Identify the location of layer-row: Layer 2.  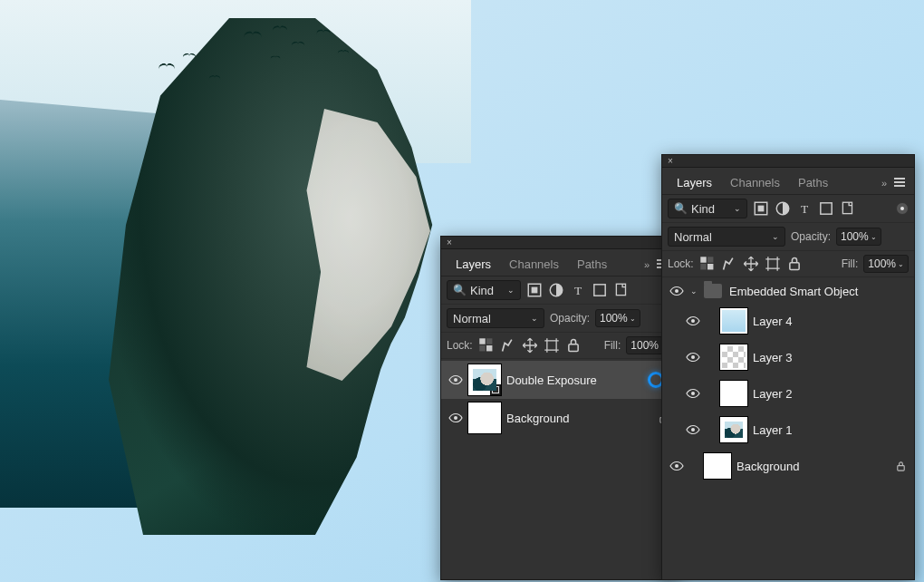
(788, 393).